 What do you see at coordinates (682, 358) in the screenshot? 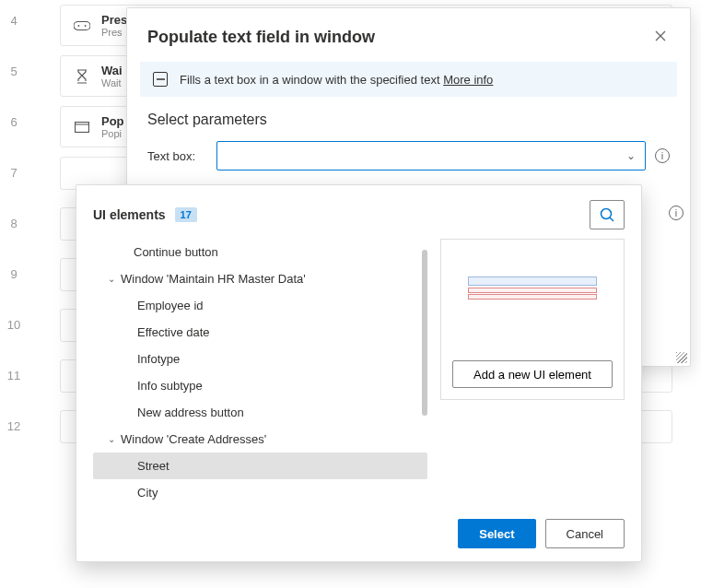
I see `resize-handle` at bounding box center [682, 358].